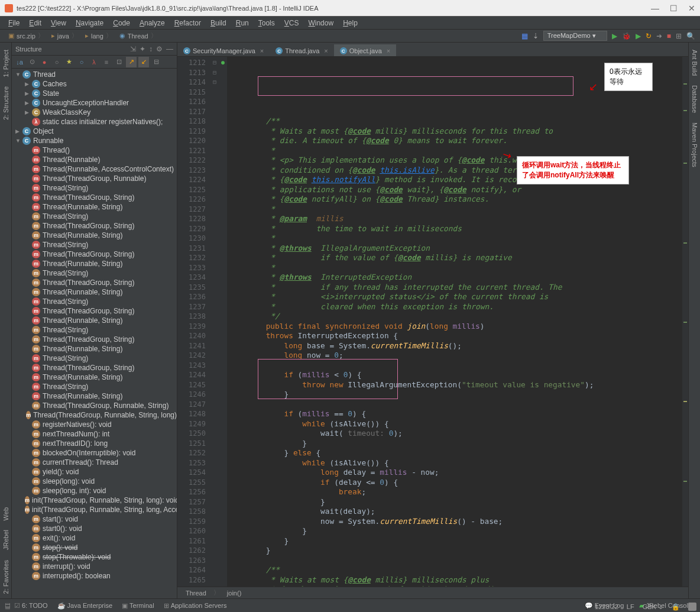 This screenshot has width=700, height=612. I want to click on collapse-all-icon: ⊟, so click(156, 62).